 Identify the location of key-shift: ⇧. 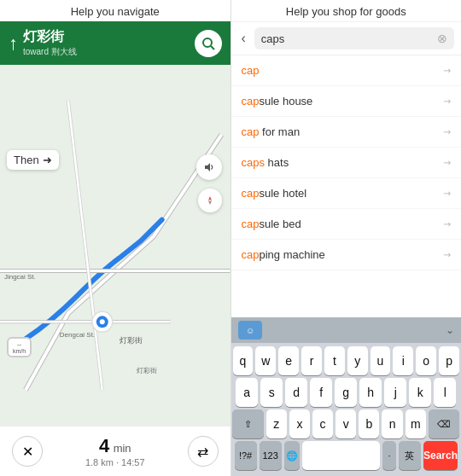
(248, 424).